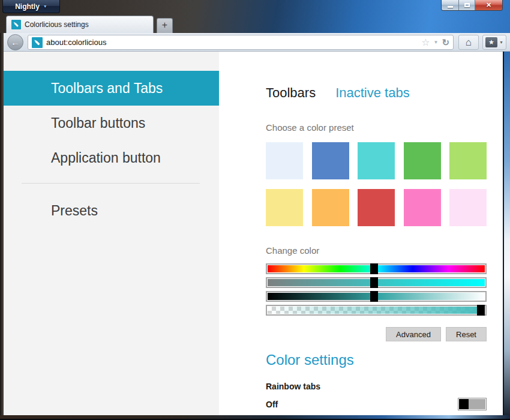  What do you see at coordinates (376, 283) in the screenshot?
I see `saturation-slider` at bounding box center [376, 283].